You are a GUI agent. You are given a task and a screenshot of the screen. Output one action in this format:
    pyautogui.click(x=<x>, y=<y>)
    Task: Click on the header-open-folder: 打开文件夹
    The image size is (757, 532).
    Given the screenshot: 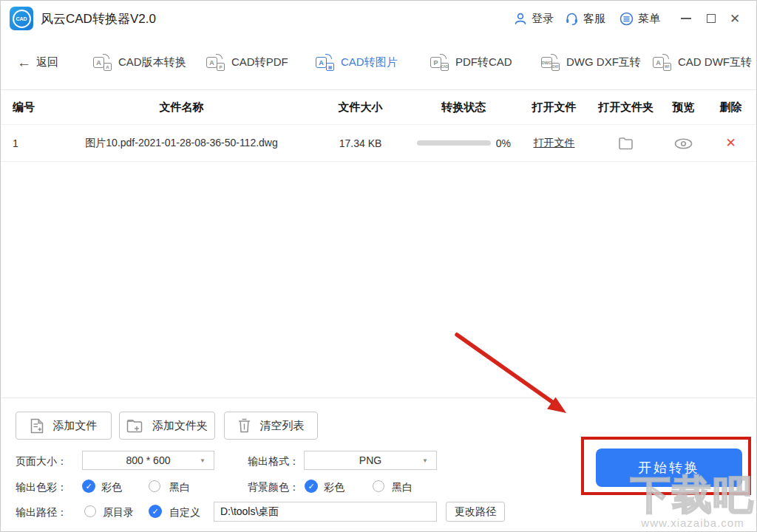 What is the action you would take?
    pyautogui.click(x=625, y=108)
    